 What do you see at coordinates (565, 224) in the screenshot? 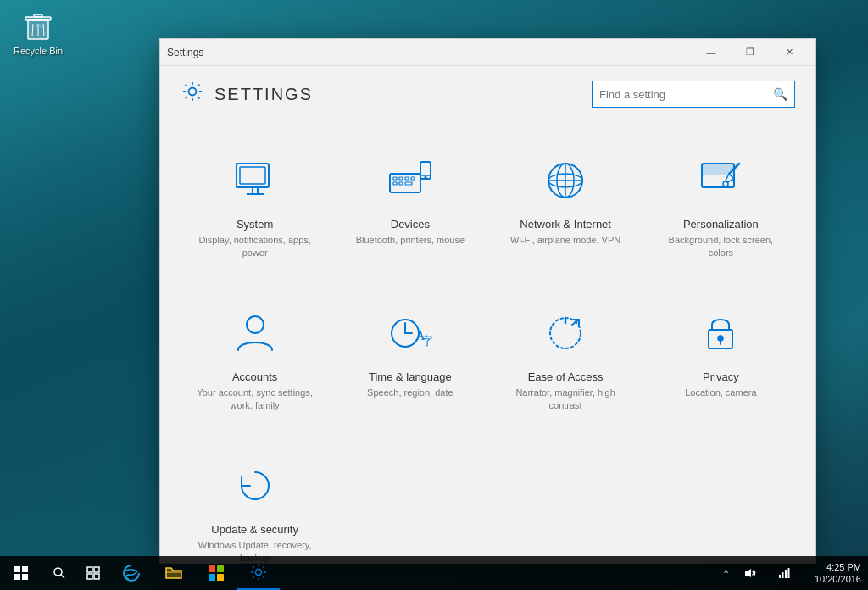
I see `network-name: Network & Internet` at bounding box center [565, 224].